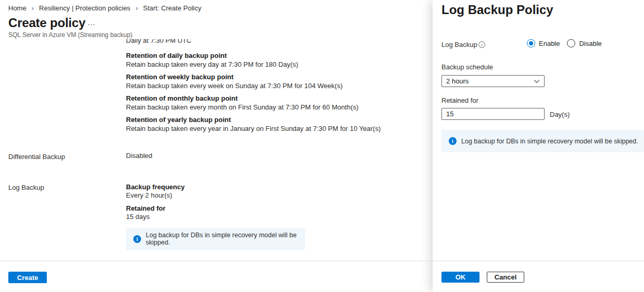 This screenshot has width=644, height=292. Describe the element at coordinates (28, 277) in the screenshot. I see `create-button: Create` at that location.